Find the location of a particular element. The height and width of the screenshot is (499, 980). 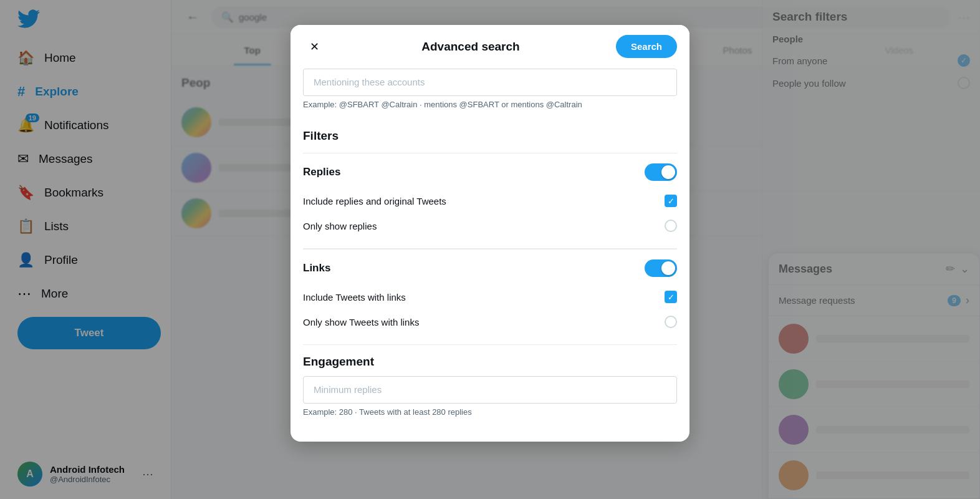

include-tweets-links-row: Include Tweets with links ✓ is located at coordinates (490, 297).